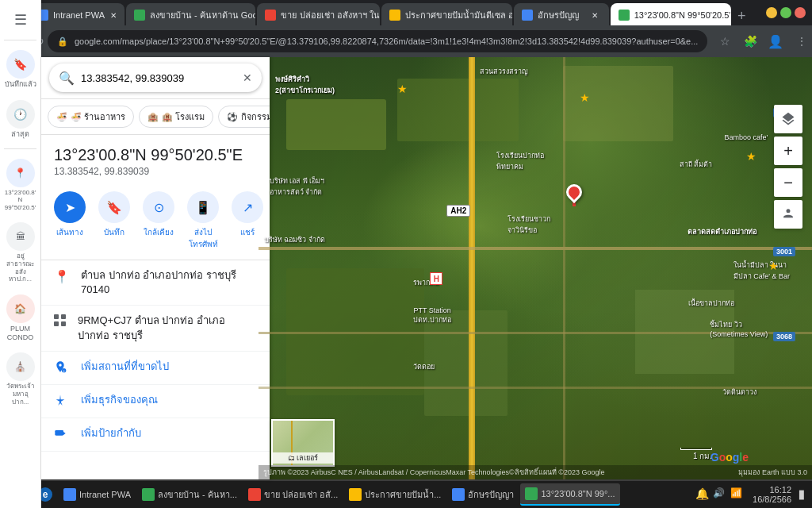 The width and height of the screenshot is (812, 508). I want to click on separator, so click(21, 40).